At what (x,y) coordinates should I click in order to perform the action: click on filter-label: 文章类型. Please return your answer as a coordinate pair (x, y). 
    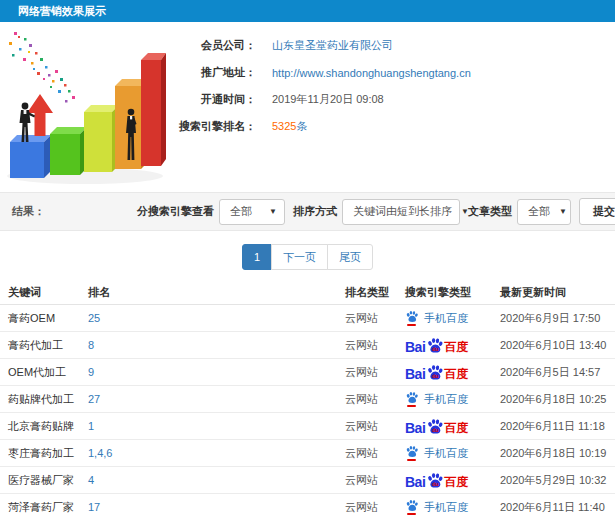
    Looking at the image, I should click on (490, 212).